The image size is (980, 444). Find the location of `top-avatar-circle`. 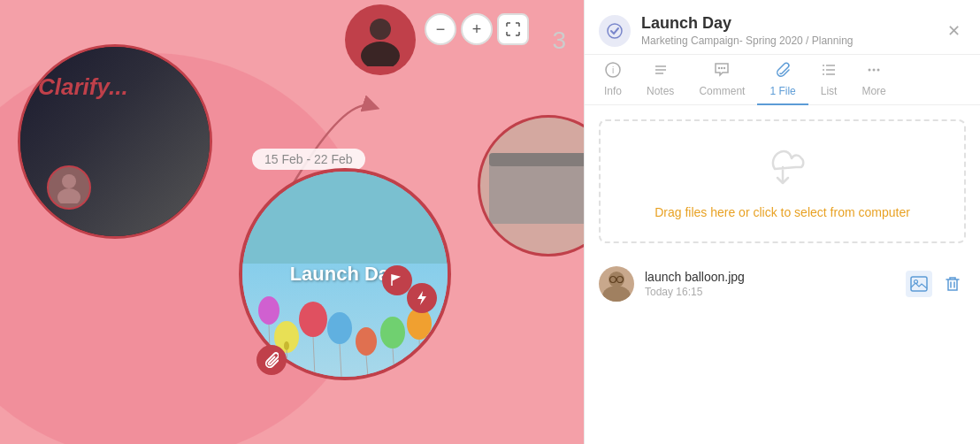

top-avatar-circle is located at coordinates (380, 40).